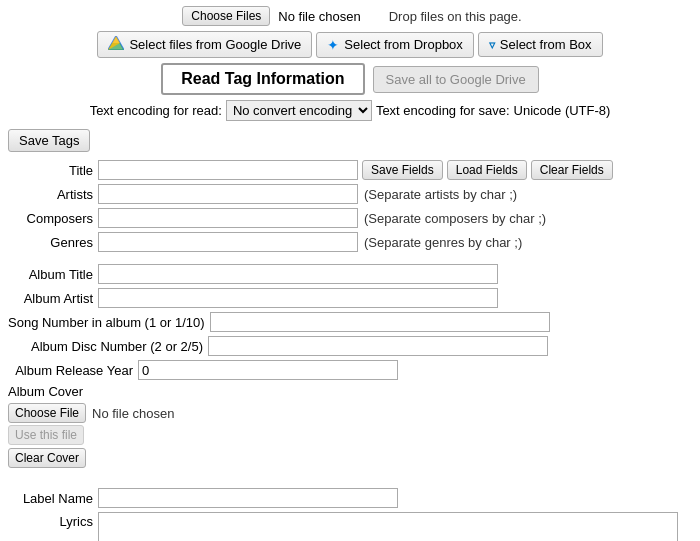 This screenshot has height=541, width=700. Describe the element at coordinates (487, 170) in the screenshot. I see `load-fields-button: Load Fields` at that location.